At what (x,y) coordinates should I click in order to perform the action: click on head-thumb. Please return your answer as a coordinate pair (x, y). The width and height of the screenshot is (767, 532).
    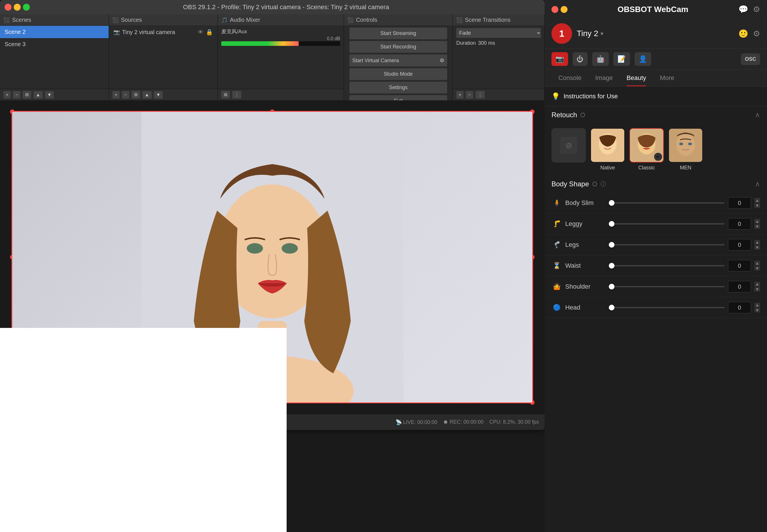
    Looking at the image, I should click on (612, 307).